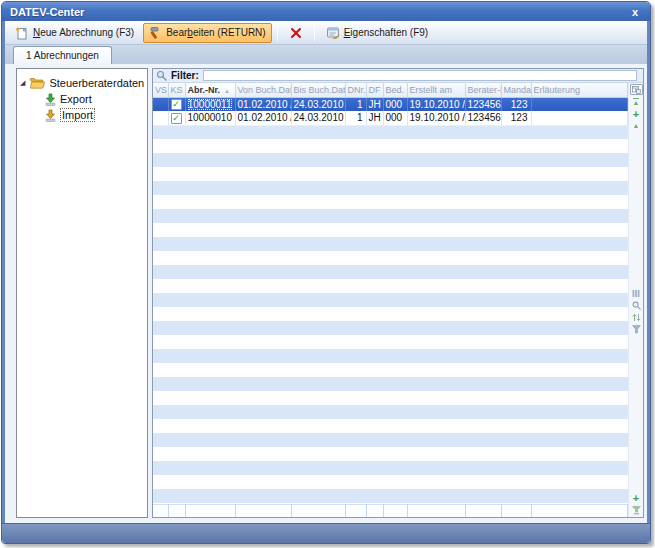  Describe the element at coordinates (210, 90) in the screenshot. I see `header-abr-nr: Abr.-Nr.▲` at that location.